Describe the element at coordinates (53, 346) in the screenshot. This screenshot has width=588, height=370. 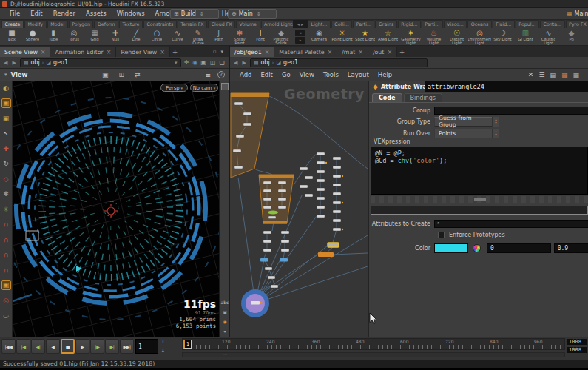
I see `transport-button: ◀` at that location.